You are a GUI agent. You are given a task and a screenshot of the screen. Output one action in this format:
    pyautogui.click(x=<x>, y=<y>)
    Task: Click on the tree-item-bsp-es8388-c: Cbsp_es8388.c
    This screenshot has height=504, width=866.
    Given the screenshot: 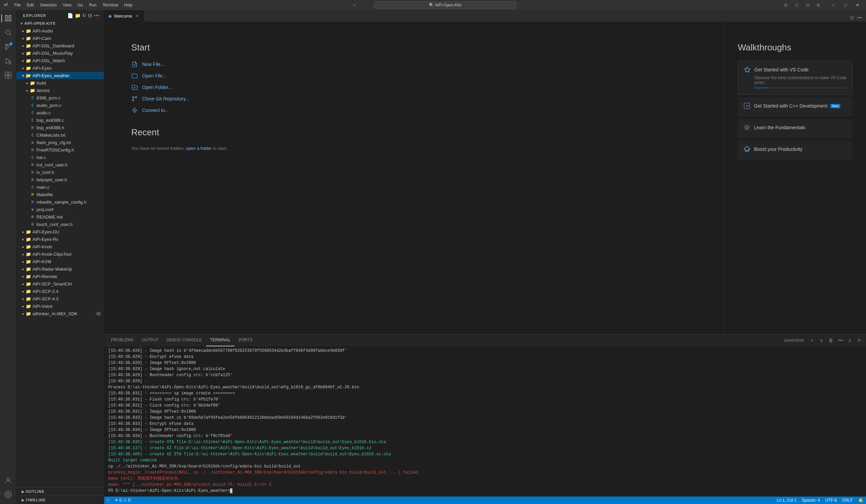 What is the action you would take?
    pyautogui.click(x=60, y=120)
    